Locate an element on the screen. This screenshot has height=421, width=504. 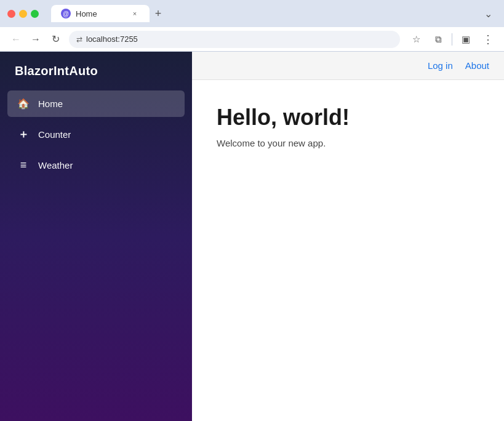
sidebar-item-home-label: Home is located at coordinates (50, 103).